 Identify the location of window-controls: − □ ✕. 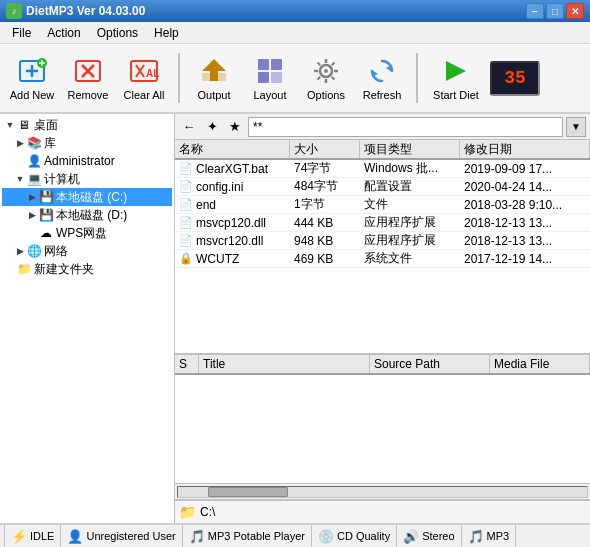
(555, 11).